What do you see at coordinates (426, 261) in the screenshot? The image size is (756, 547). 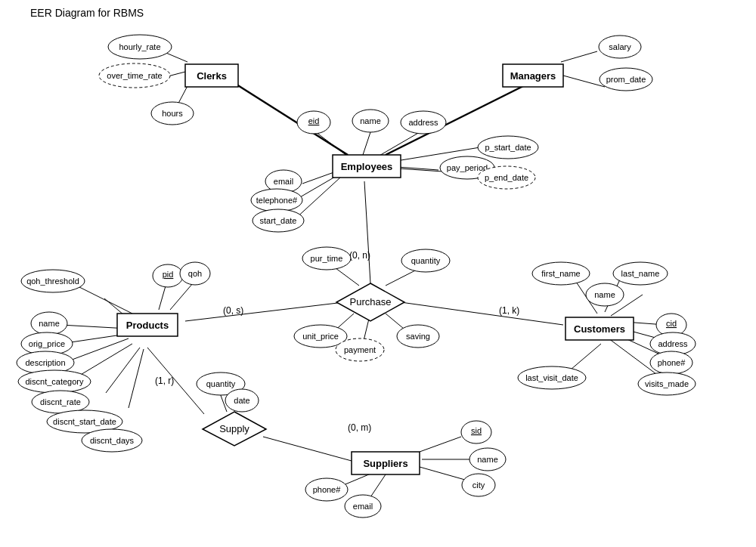 I see `attr-quantity: quantity` at bounding box center [426, 261].